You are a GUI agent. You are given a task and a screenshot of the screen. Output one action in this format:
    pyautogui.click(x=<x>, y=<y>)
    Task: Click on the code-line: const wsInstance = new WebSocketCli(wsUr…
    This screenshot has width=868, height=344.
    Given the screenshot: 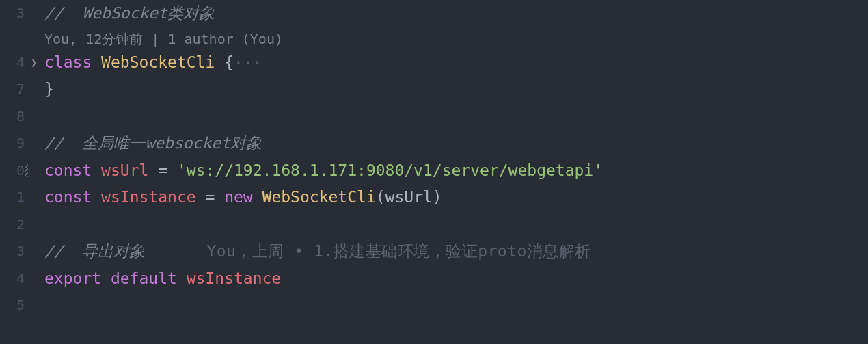 What is the action you would take?
    pyautogui.click(x=457, y=198)
    